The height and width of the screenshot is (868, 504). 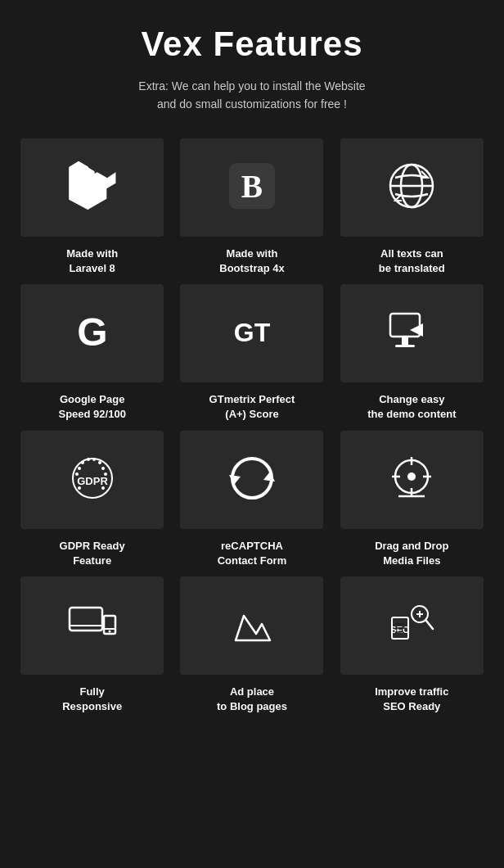 What do you see at coordinates (252, 188) in the screenshot?
I see `bootstrap-icon: B` at bounding box center [252, 188].